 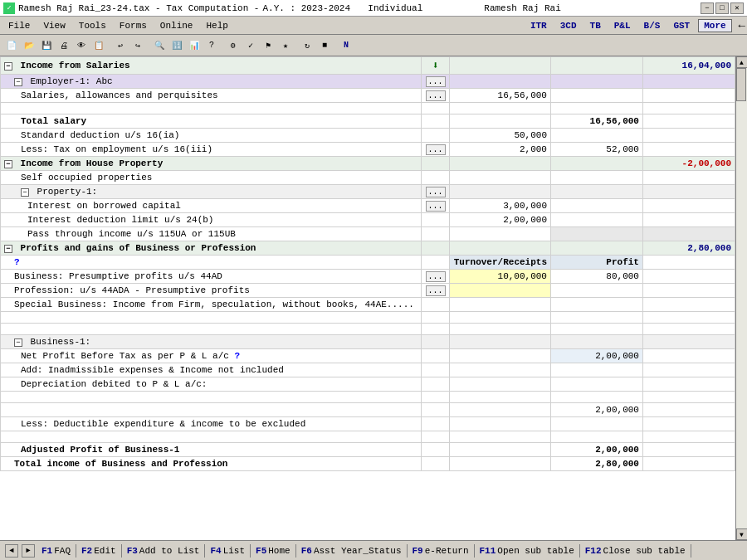 I want to click on status-f2: F2 Edit, so click(x=100, y=551).